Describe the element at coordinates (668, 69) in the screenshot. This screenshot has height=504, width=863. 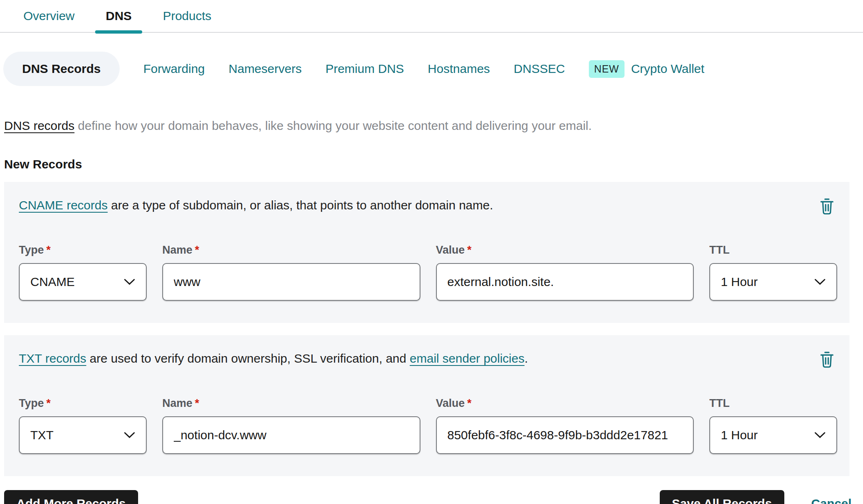
I see `subtab-crypto-wallet-label: Crypto Wallet` at that location.